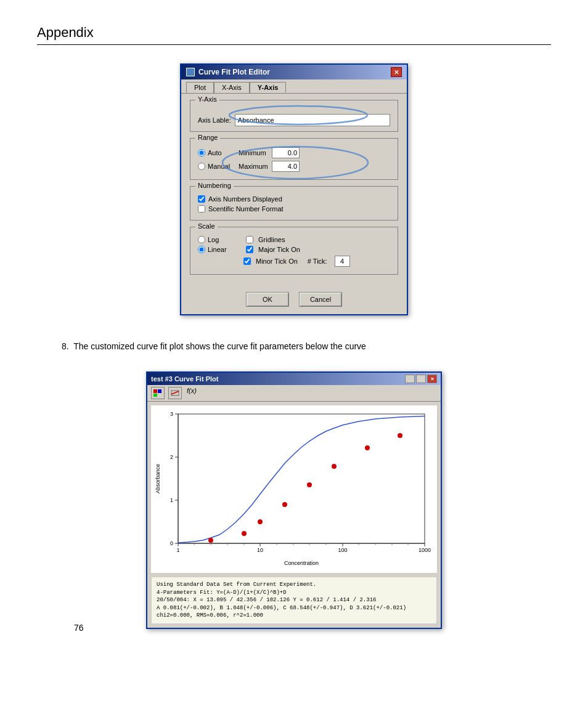  I want to click on ok-button: OK, so click(267, 299).